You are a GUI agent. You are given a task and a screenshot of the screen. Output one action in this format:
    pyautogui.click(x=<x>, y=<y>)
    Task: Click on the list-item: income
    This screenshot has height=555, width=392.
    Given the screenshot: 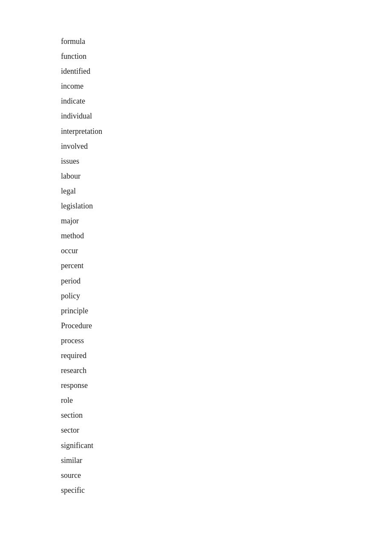 What is the action you would take?
    pyautogui.click(x=227, y=86)
    